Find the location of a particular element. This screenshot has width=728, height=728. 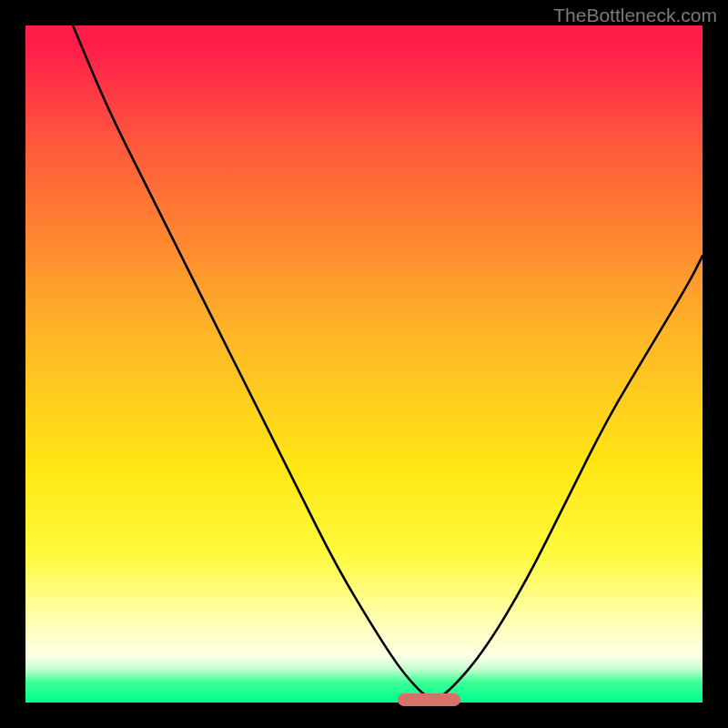

watermark-text: TheBottleneck.com is located at coordinates (635, 15).